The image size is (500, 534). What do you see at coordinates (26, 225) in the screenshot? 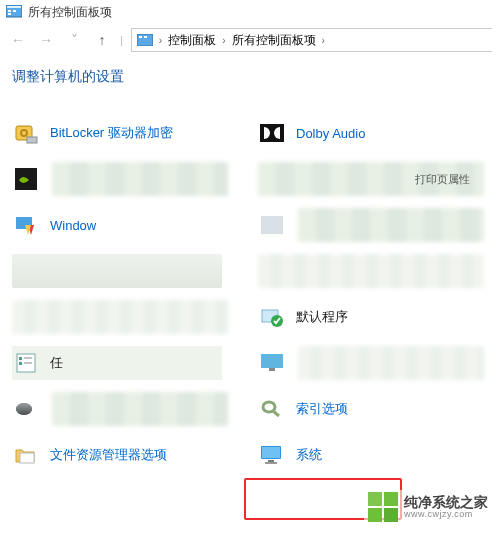
I see `windows-security-icon` at bounding box center [26, 225].